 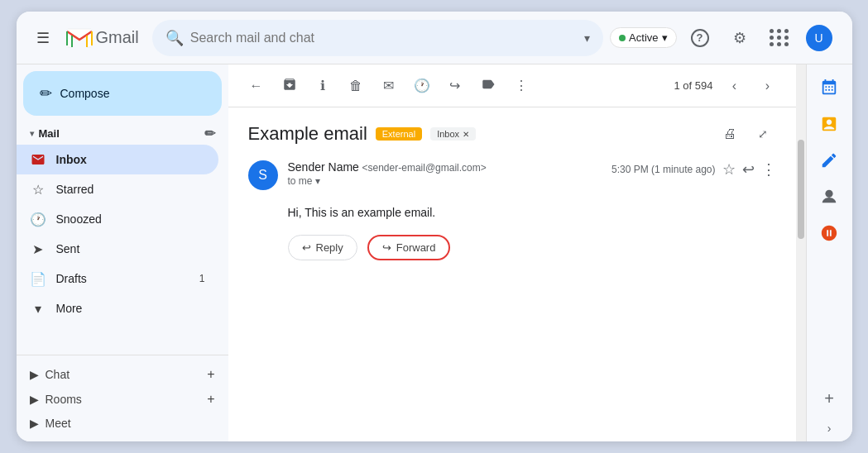 I want to click on rooms-label: Rooms, so click(x=64, y=399).